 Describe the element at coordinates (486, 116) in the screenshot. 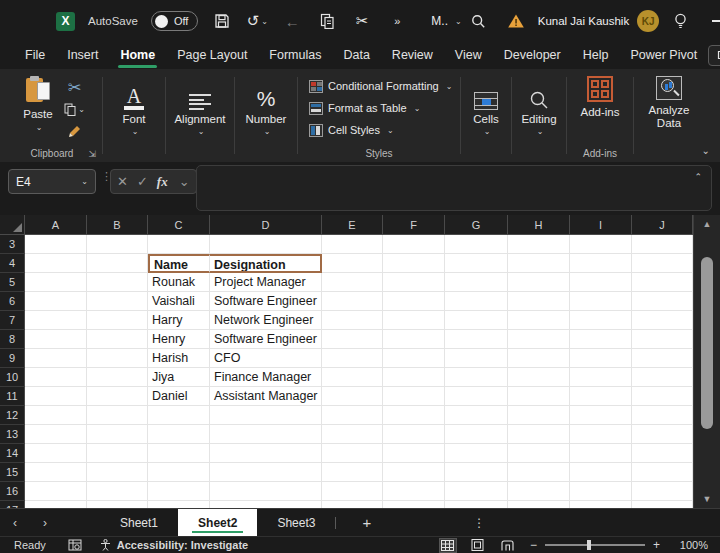

I see `cells-group-button: Cells ⌄` at that location.